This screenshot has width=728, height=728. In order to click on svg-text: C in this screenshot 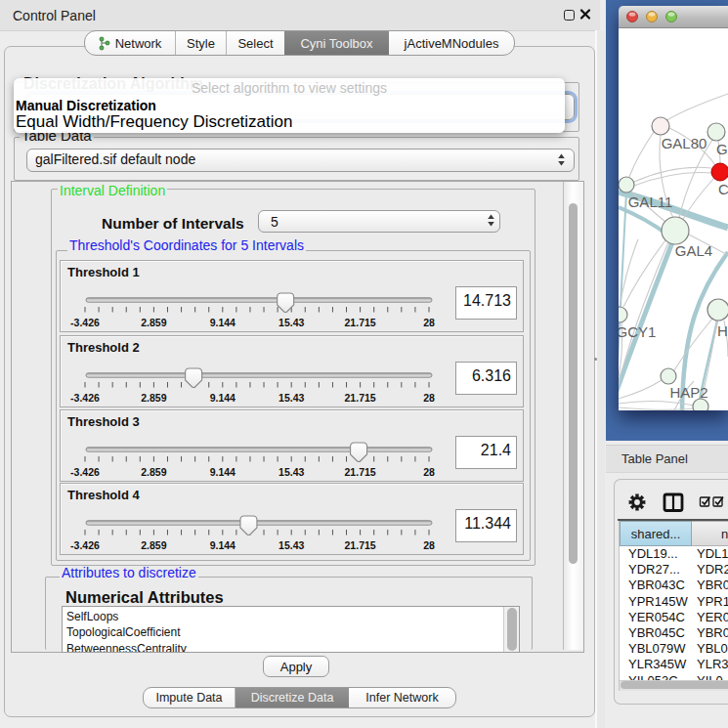, I will do `click(723, 190)`.